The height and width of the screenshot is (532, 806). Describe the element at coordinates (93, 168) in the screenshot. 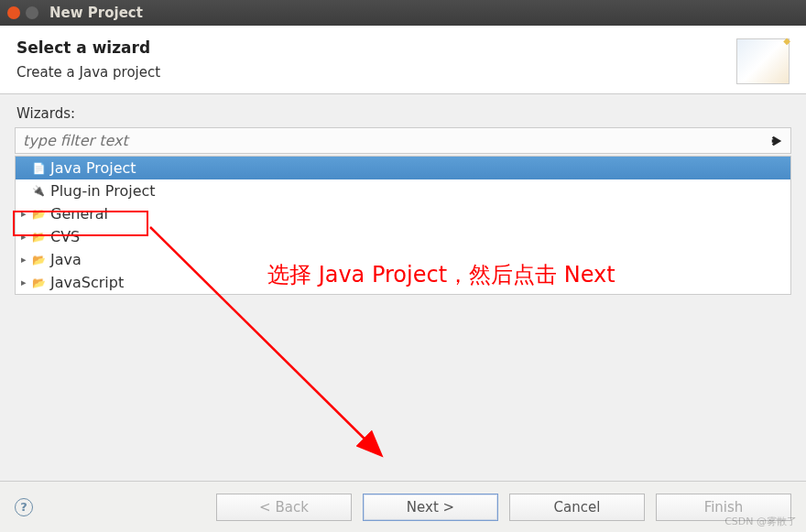

I see `tree-item-label: Java Project` at that location.